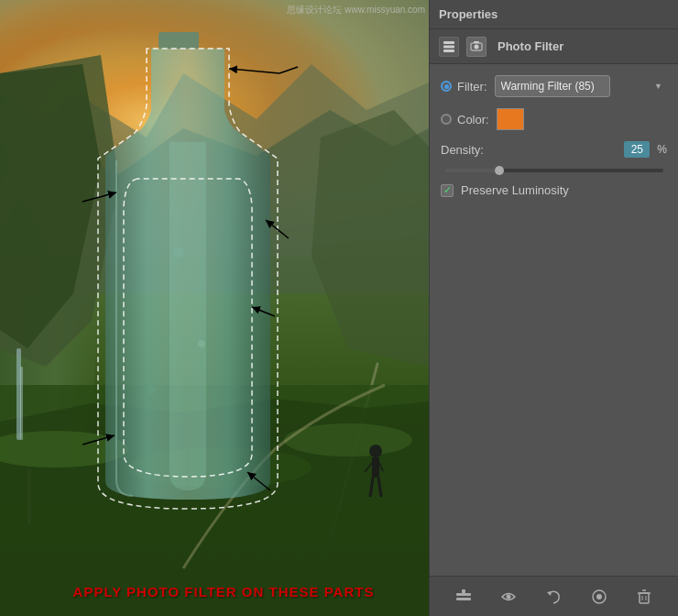 This screenshot has width=678, height=616. What do you see at coordinates (637, 149) in the screenshot?
I see `density-value: 25` at bounding box center [637, 149].